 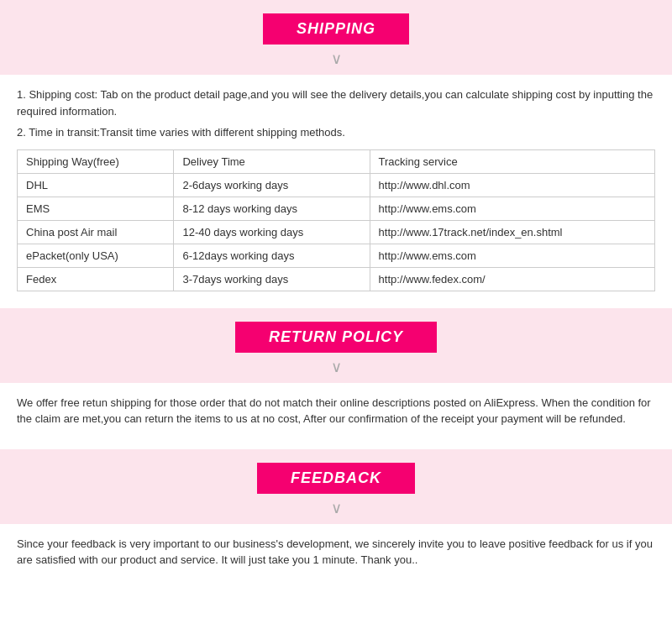 I want to click on feedback-content: Since your feedback is very important to…, so click(x=336, y=558).